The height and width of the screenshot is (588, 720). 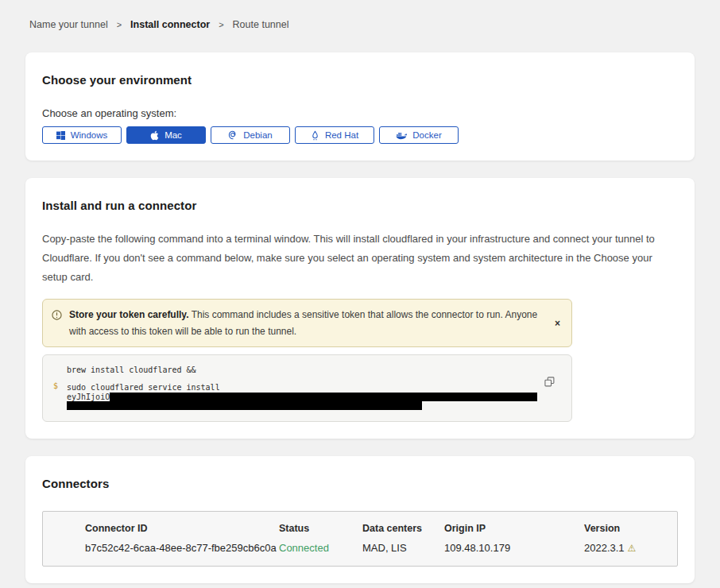 I want to click on os-button-label: Docker, so click(x=427, y=135).